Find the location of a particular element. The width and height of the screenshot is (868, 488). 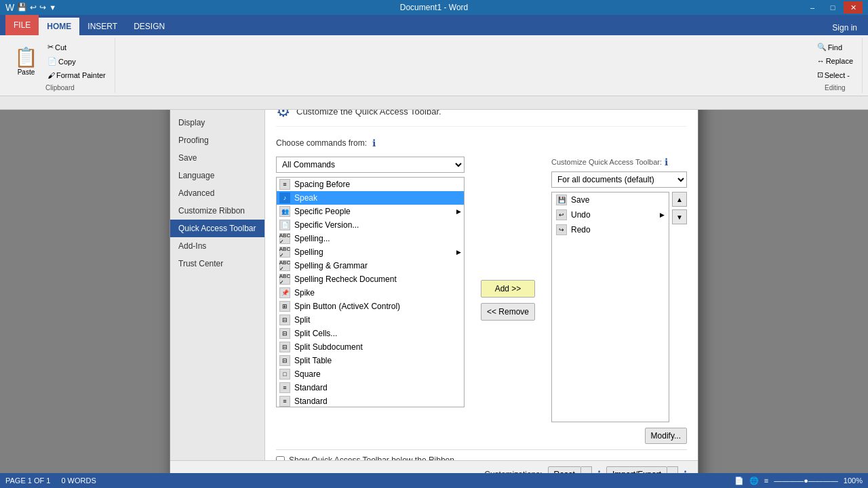

sign-in-link: Sign in is located at coordinates (845, 28).